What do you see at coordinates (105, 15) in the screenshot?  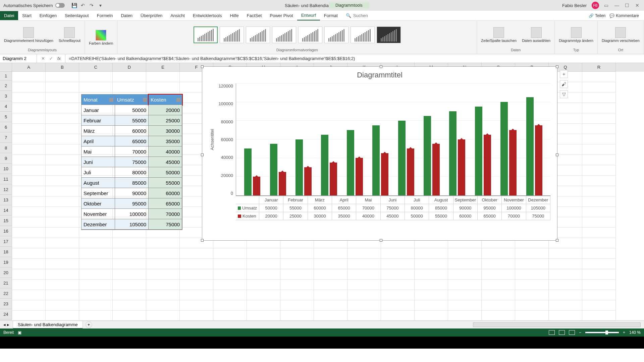 I see `tab-formeln: Formeln` at bounding box center [105, 15].